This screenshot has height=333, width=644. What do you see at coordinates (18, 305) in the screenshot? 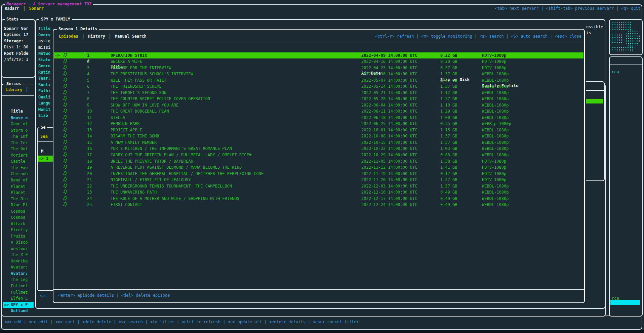
I see `series-list-item: => SPY x F` at bounding box center [18, 305].